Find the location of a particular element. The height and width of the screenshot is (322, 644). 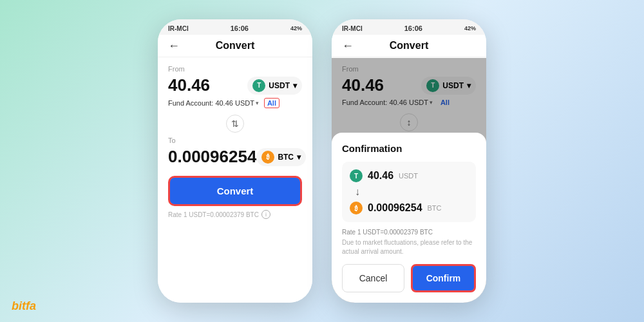

to-amount-left: 0.00096254 is located at coordinates (213, 157).